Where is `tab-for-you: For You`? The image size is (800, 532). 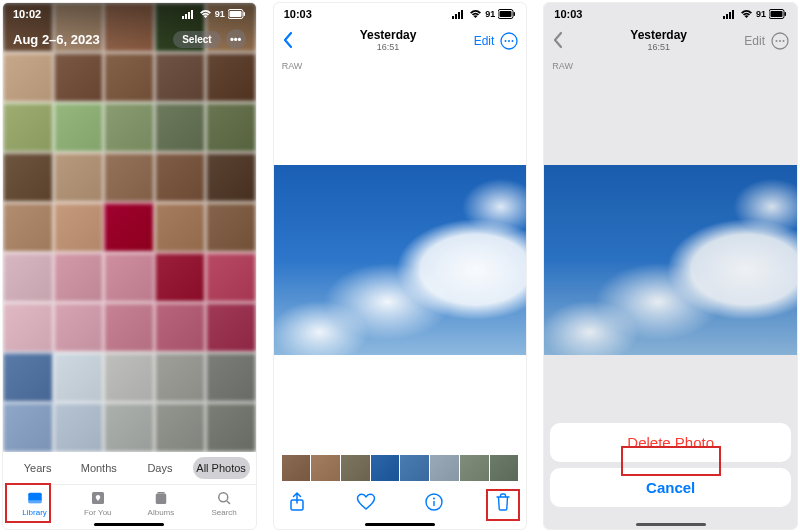
tab-for-you: For You is located at coordinates (98, 503).